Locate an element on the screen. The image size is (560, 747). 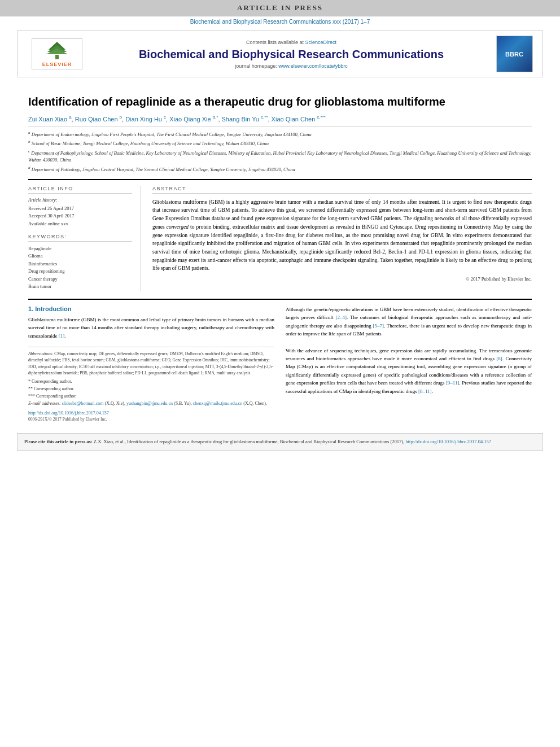
affiliation-d: d Department of Pathology, Jingzhou Cent… is located at coordinates (280, 169).